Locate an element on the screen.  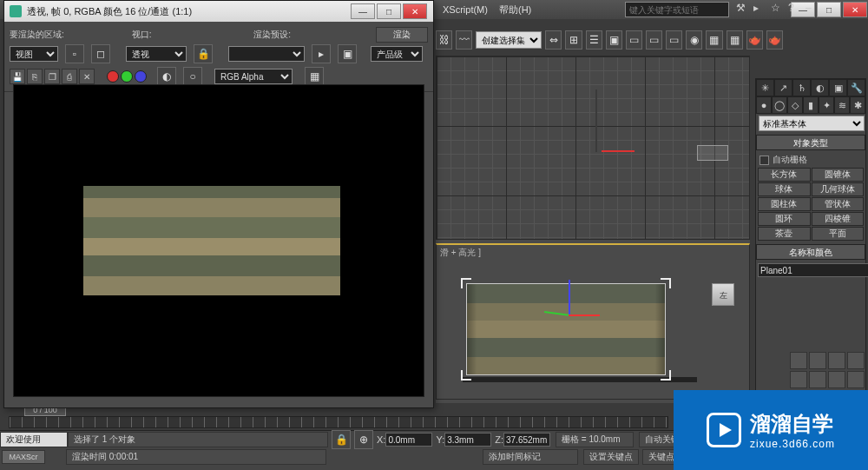
utilities-tab: 🔧 is located at coordinates (856, 88).